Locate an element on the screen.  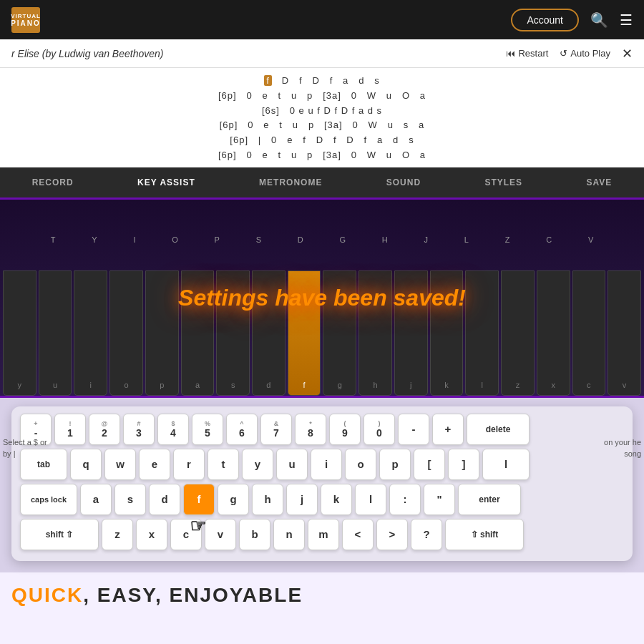
piano-label-P: P is located at coordinates (218, 240).